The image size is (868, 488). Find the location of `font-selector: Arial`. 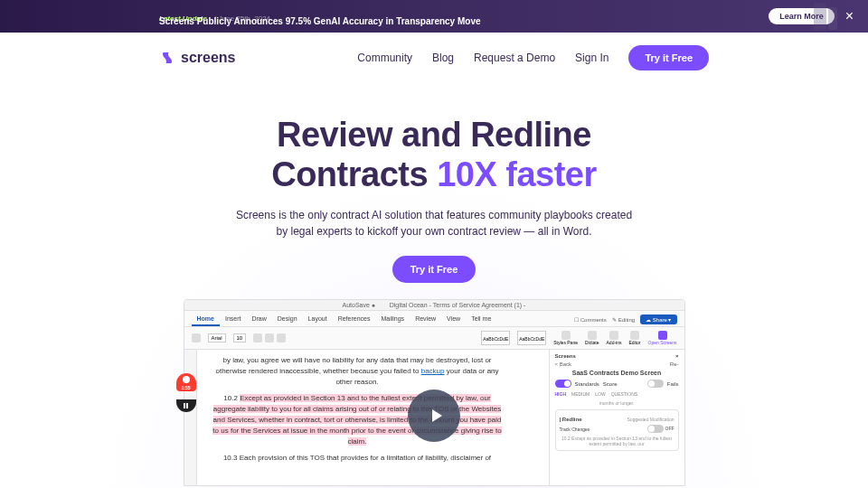

font-selector: Arial is located at coordinates (217, 338).